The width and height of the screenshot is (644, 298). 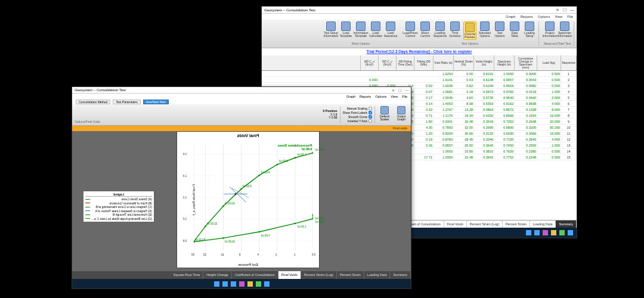 What do you see at coordinates (464, 63) in the screenshot?
I see `column-header: Vertical Strain (%)` at bounding box center [464, 63].